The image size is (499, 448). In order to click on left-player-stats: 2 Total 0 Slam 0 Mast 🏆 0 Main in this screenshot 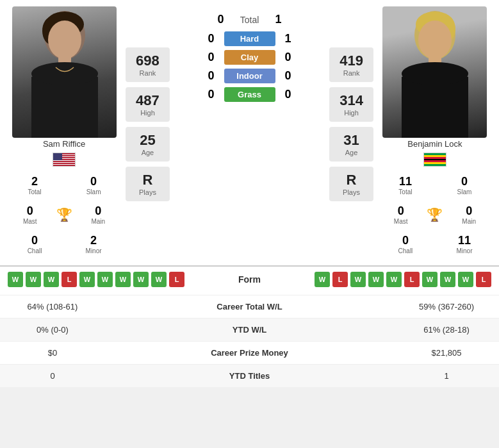, I will do `click(64, 215)`.